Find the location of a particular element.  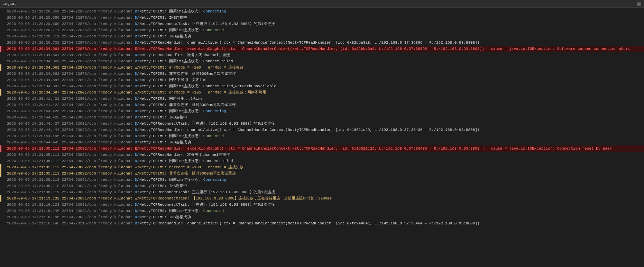

title-bar: logcat □ is located at coordinates (322, 4).